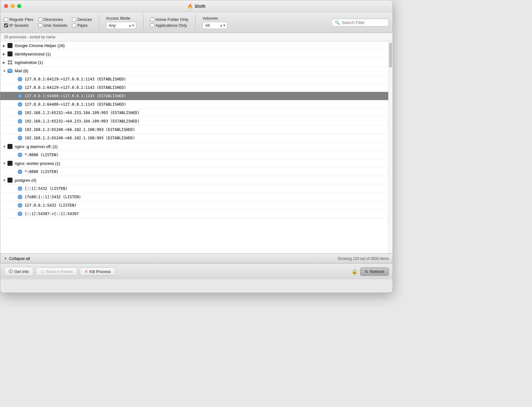 The width and height of the screenshot is (532, 407). I want to click on titlebar: 🔥 Sloth, so click(196, 6).